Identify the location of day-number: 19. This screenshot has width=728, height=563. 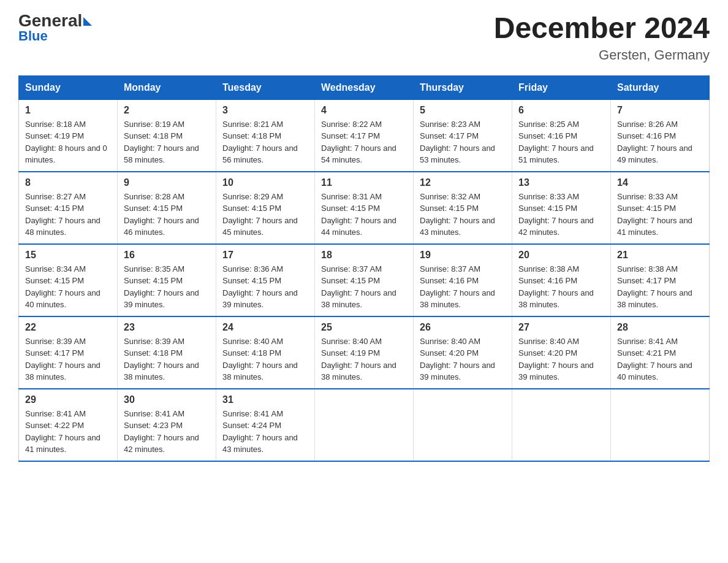
(463, 255).